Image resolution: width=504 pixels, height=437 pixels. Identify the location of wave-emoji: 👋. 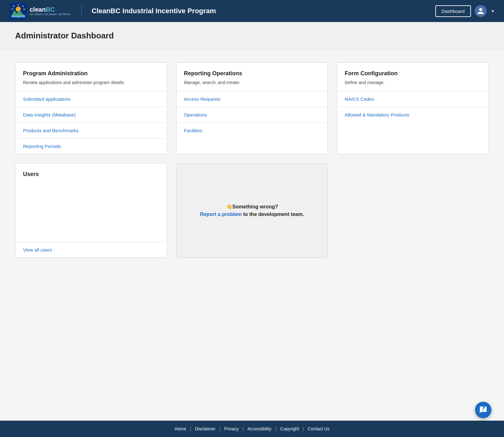
(229, 207).